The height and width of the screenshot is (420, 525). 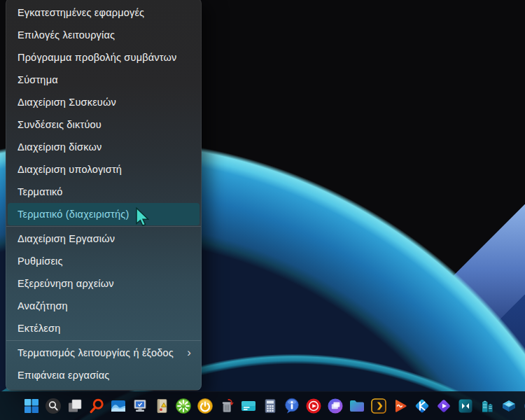 I want to click on menu-item-run: Εκτέλεση, so click(x=104, y=328).